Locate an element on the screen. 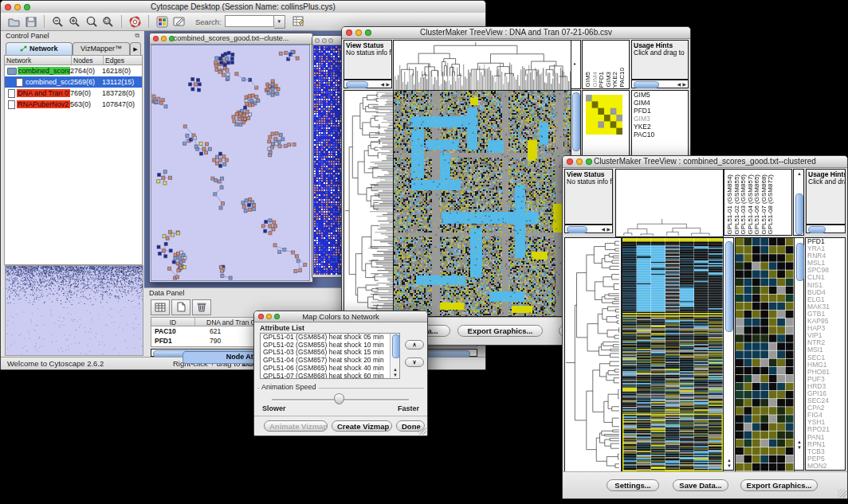 Image resolution: width=848 pixels, height=504 pixels. tv1-hints-hscrollbar: ◀ ▶ is located at coordinates (660, 84).